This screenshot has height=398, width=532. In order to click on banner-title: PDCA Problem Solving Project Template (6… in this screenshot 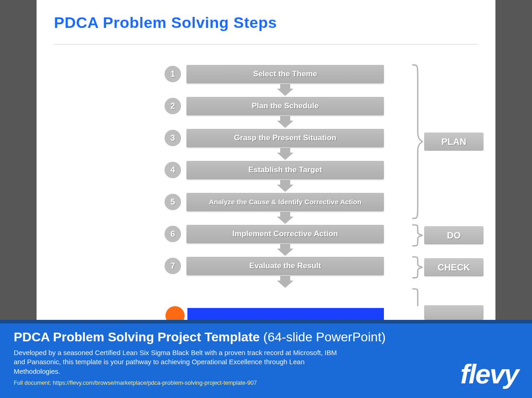, I will do `click(266, 337)`.